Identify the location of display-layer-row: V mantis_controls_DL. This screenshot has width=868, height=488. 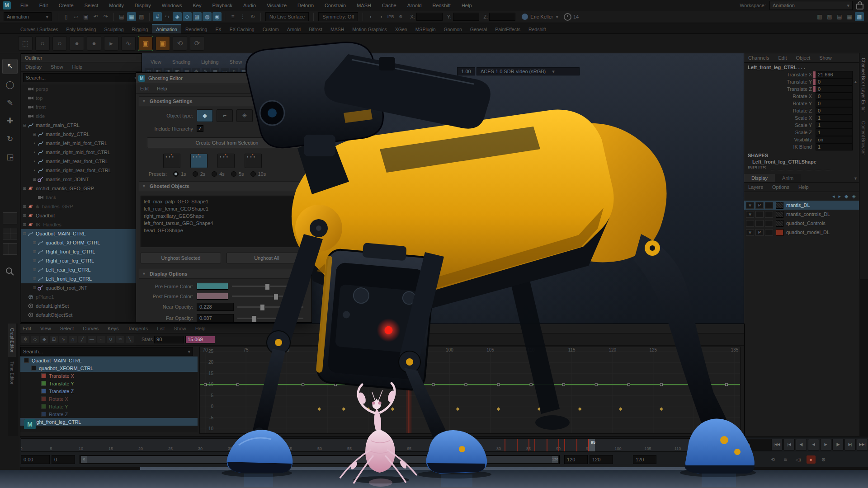
(802, 214).